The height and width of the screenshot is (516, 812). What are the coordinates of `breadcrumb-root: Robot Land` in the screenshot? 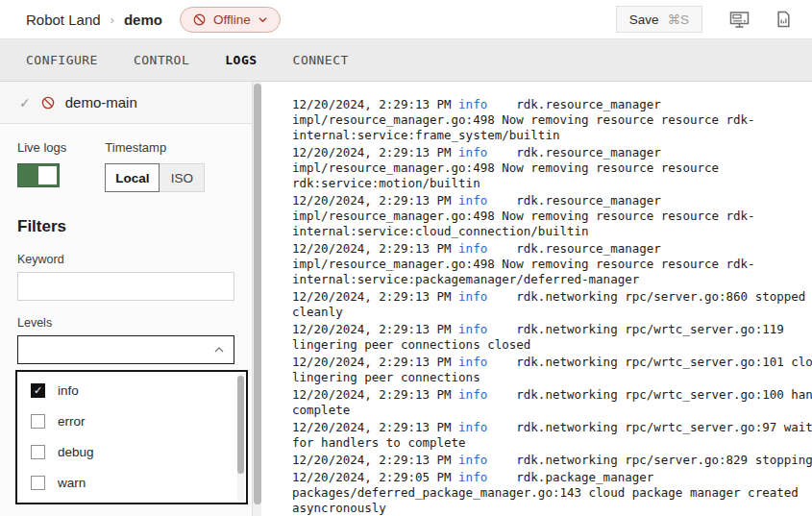 It's located at (63, 19).